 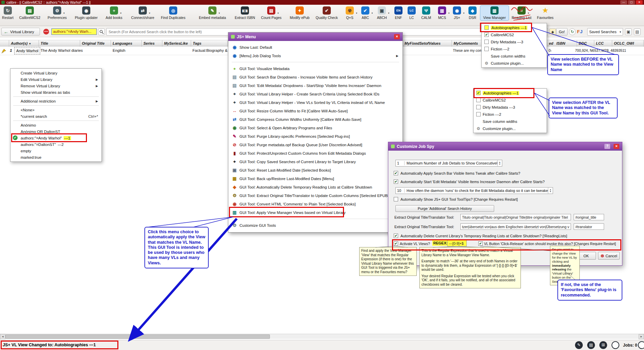 What do you see at coordinates (300, 13) in the screenshot?
I see `toolbar-modify-epub-button: ✦Modify ePub` at bounding box center [300, 13].